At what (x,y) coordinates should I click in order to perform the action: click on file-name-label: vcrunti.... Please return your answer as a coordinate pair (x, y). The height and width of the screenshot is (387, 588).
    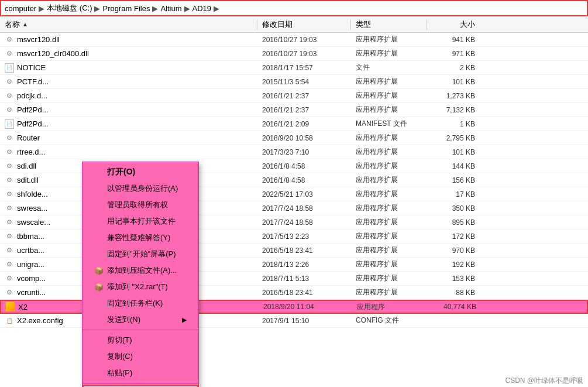
    Looking at the image, I should click on (32, 293).